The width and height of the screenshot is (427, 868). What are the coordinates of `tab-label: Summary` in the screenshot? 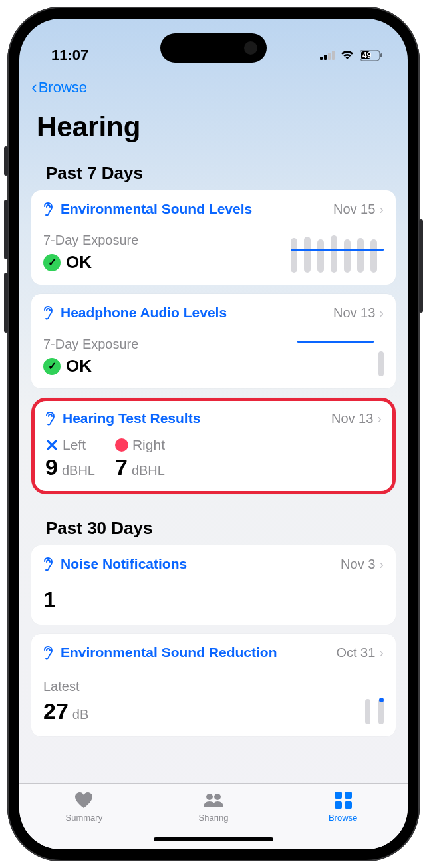 It's located at (84, 818).